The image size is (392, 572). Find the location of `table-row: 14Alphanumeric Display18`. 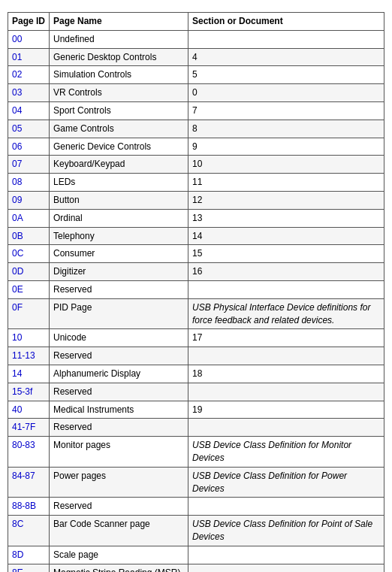

table-row: 14Alphanumeric Display18 is located at coordinates (197, 374).